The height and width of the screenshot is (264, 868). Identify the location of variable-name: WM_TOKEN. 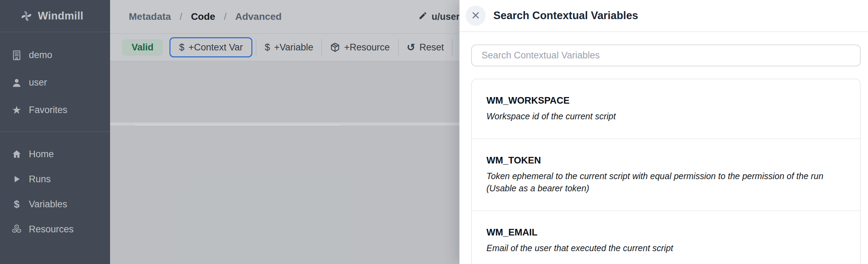
(667, 161).